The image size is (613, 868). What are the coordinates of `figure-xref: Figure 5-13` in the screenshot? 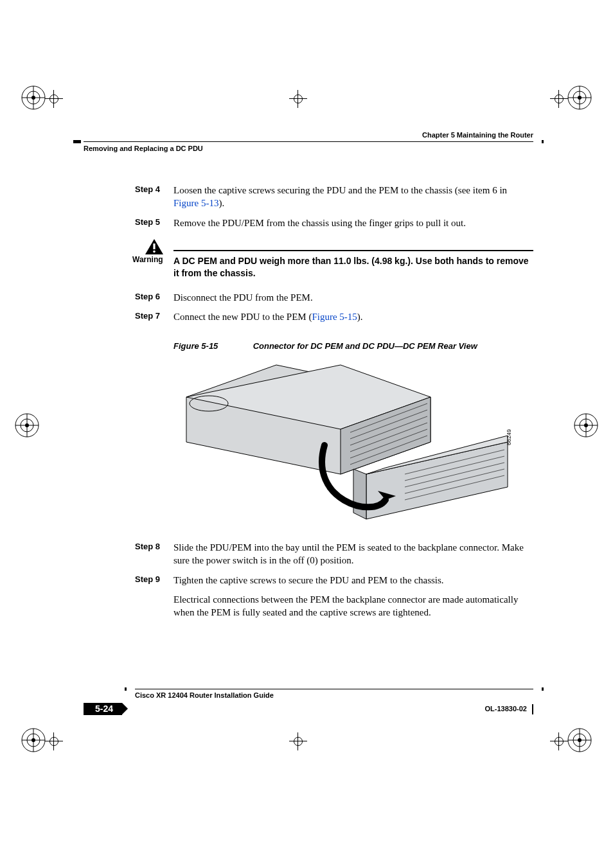 It's located at (196, 203).